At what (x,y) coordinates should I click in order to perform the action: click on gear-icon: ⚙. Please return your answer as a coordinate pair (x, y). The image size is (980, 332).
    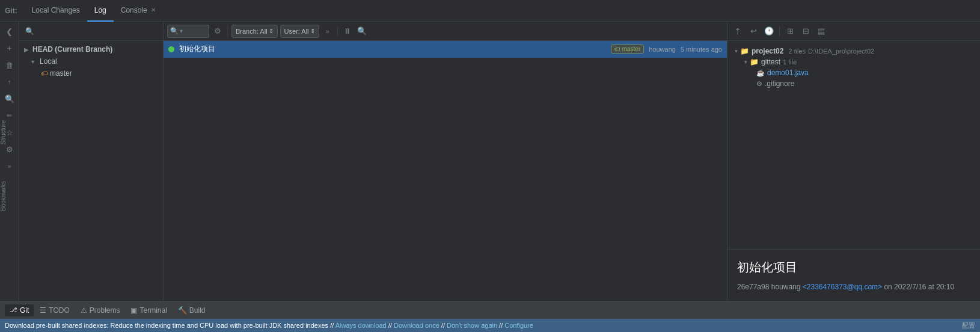
    Looking at the image, I should click on (218, 31).